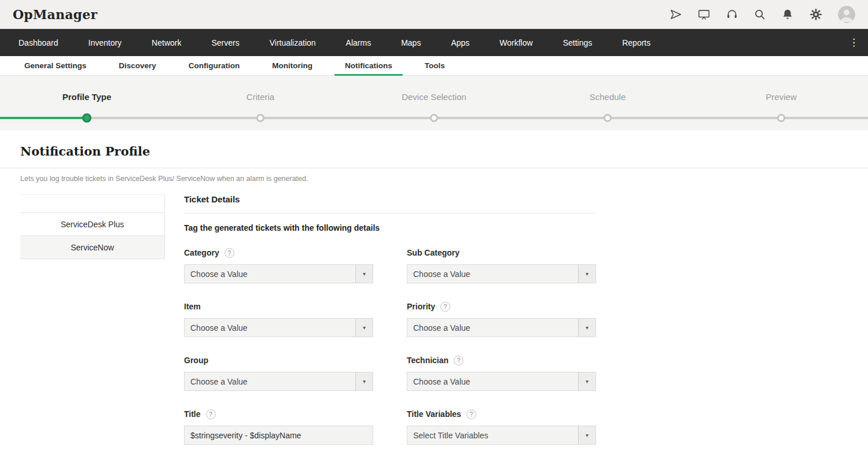  Describe the element at coordinates (847, 14) in the screenshot. I see `avatar` at that location.